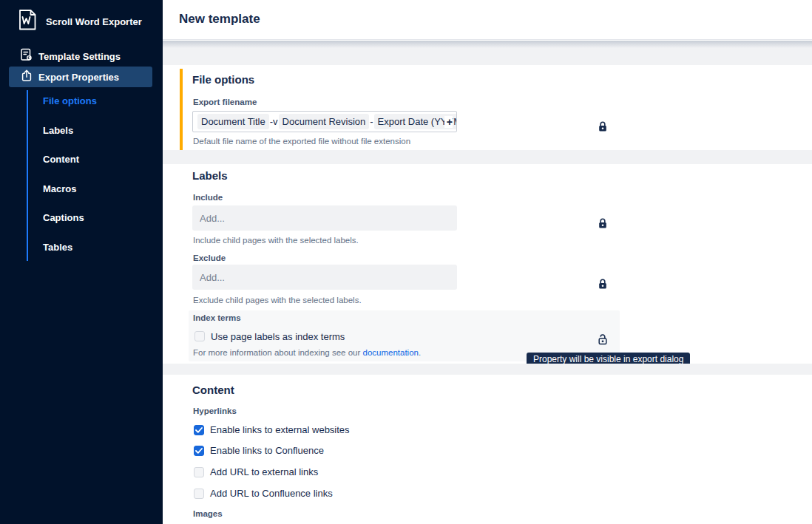 The height and width of the screenshot is (524, 812). I want to click on export-filename-input: Document Title -v Document Revision - Ex…, so click(325, 121).